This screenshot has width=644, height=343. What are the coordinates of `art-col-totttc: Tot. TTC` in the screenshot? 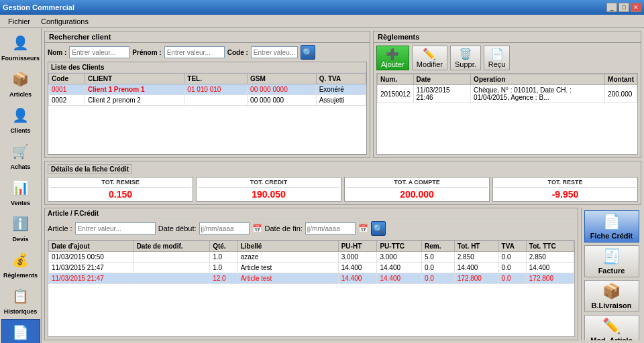 It's located at (550, 247).